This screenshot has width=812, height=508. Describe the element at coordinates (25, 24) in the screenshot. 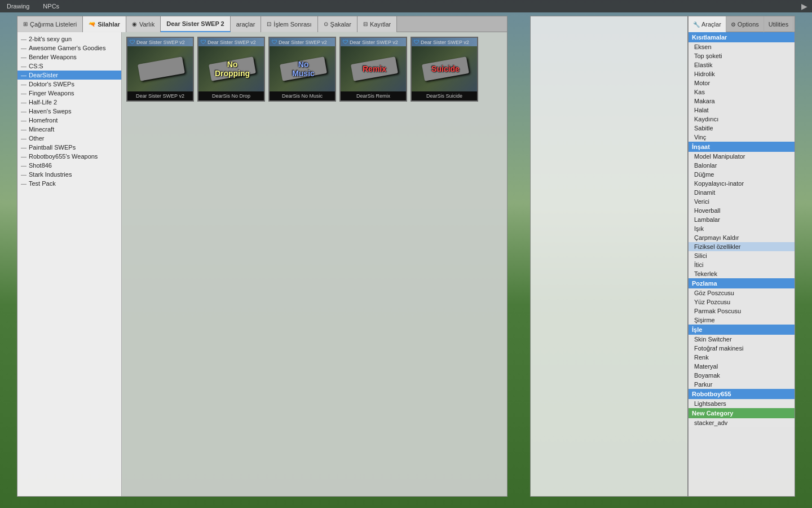

I see `cagirma-icon: ⊞` at that location.